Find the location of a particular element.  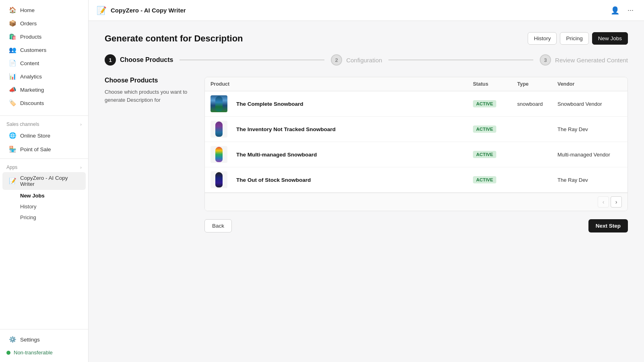

sidebar-subitem-new-jobs: New Jobs is located at coordinates (44, 195).